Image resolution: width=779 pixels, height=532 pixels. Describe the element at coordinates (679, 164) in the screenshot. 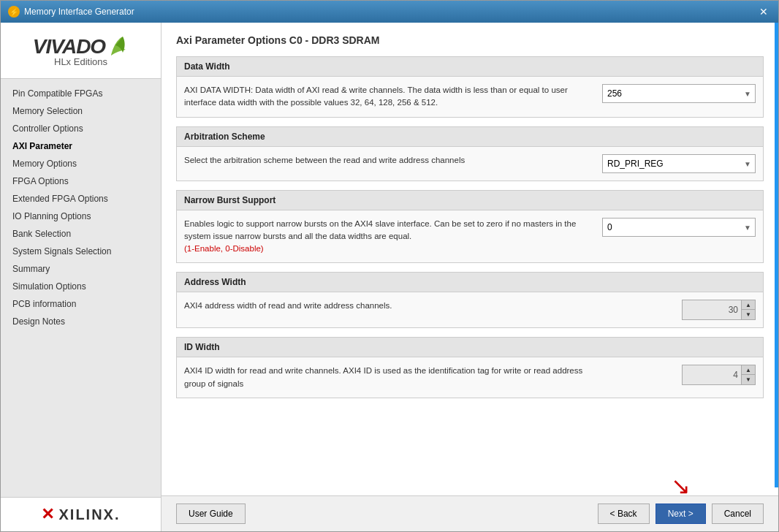

I see `section-arbitration-control: RD_PRI_REG RD_PRI_FIXED WR_PRI_REG WR_PR…` at that location.